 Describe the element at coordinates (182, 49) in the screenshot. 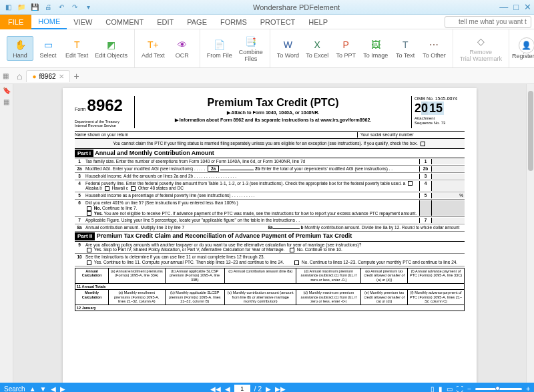

I see `ocr-tool: 👁OCR` at that location.